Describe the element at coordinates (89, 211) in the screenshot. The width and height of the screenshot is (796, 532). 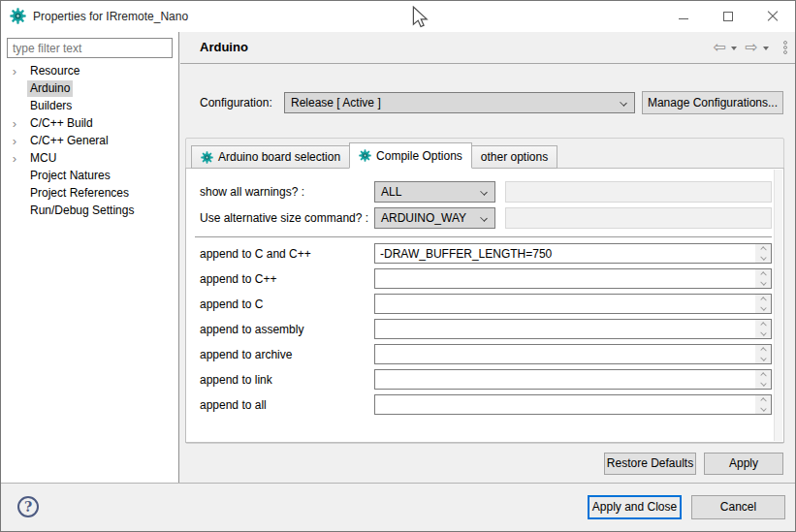
I see `sidebar-item-run-debug-settings: Run/Debug Settings` at that location.